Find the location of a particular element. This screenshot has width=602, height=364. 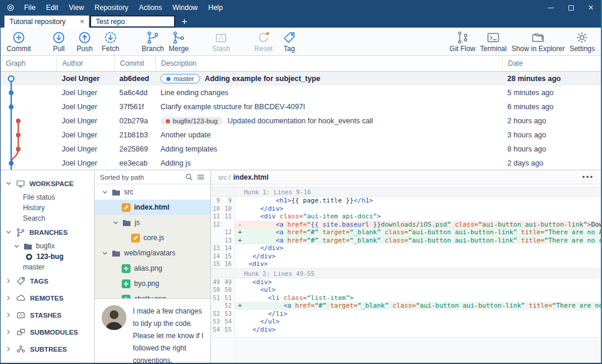

commit-date: 8 hours ago is located at coordinates (551, 149).